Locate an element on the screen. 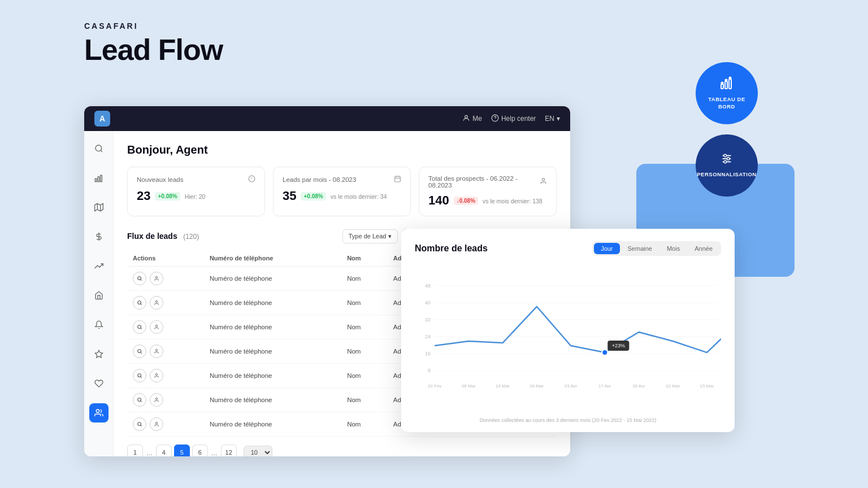  chart-svg: 48 40 32 24 16 8 +23% 20 Fev 06 Mar is located at coordinates (568, 339).